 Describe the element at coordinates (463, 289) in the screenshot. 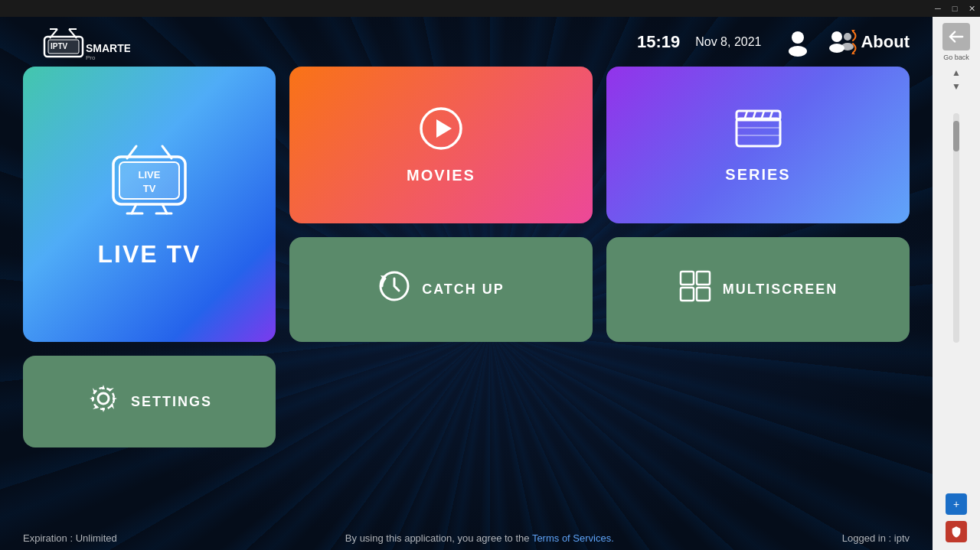

I see `catchup-label: CATCH UP` at that location.